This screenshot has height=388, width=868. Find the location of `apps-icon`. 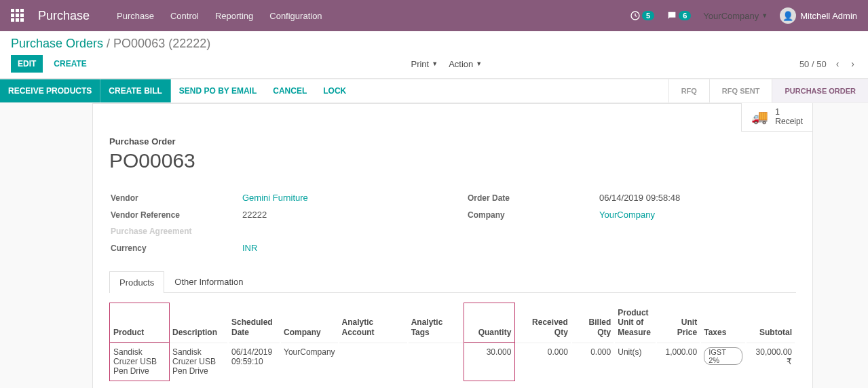

apps-icon is located at coordinates (18, 16).